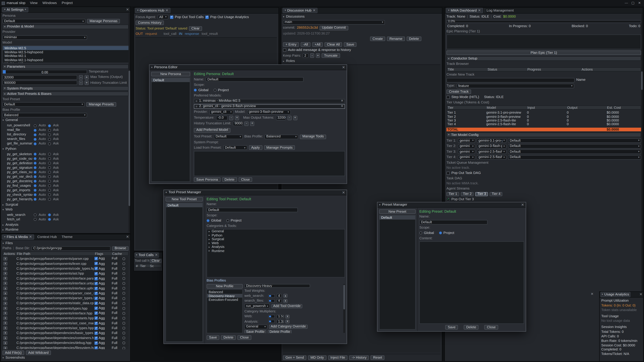  What do you see at coordinates (496, 194) in the screenshot?
I see `stream-tab-button: Tier 4` at bounding box center [496, 194].